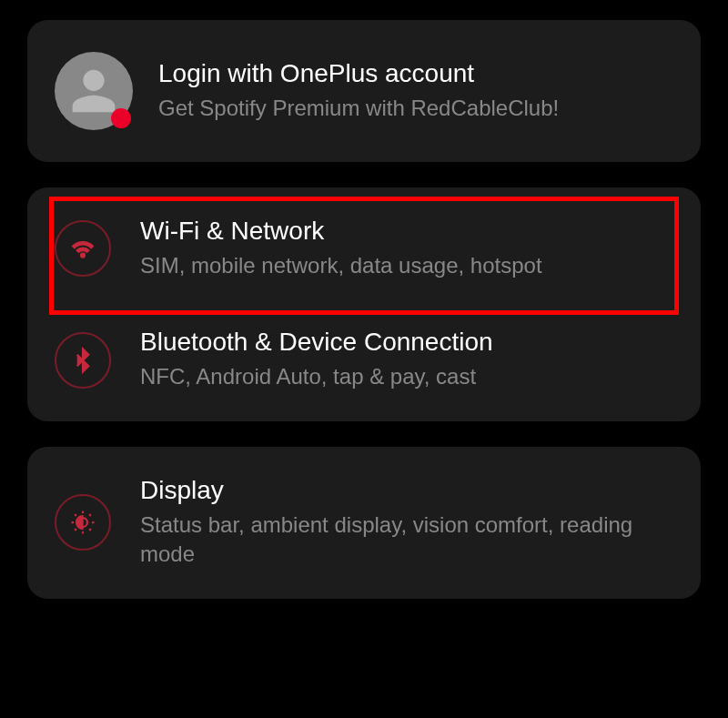  Describe the element at coordinates (341, 266) in the screenshot. I see `row-subtitle: SIM, mobile network, data usage, hotspot` at that location.